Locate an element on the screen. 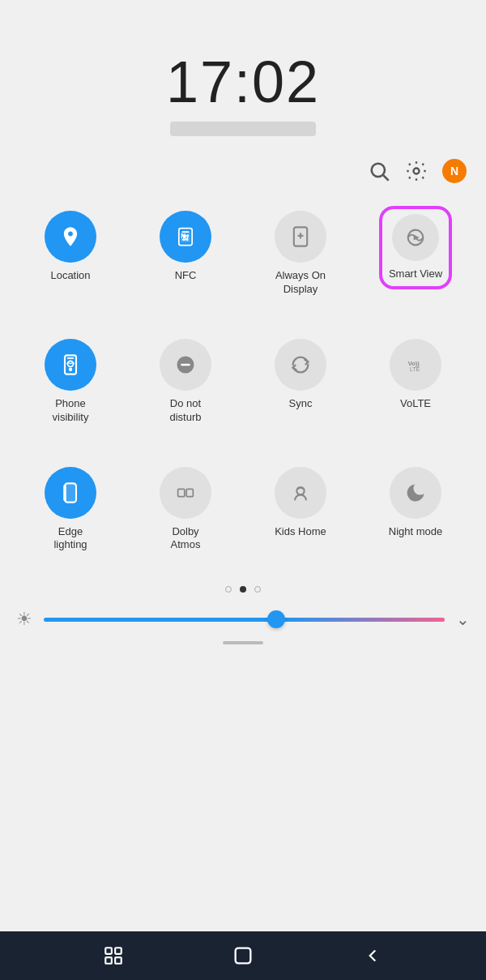 The image size is (486, 980). tile-smart-view-icon is located at coordinates (416, 238).